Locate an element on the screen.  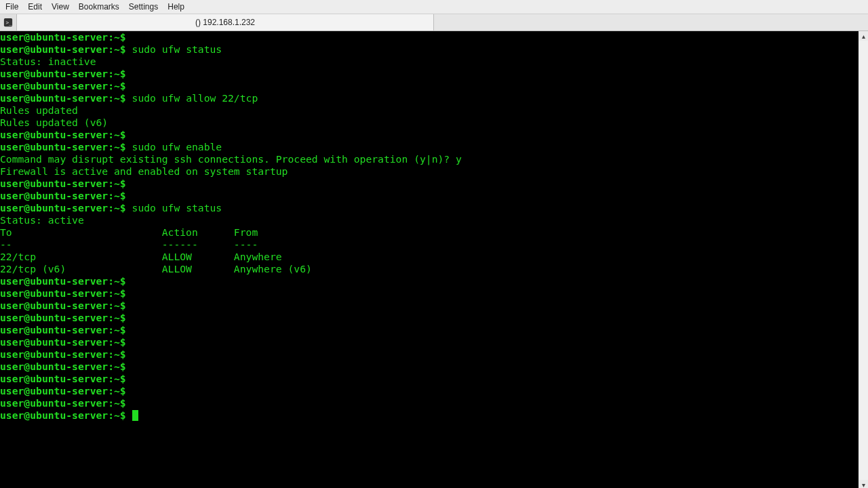
terminal-output-line: -- ------ ---- is located at coordinates (429, 245).